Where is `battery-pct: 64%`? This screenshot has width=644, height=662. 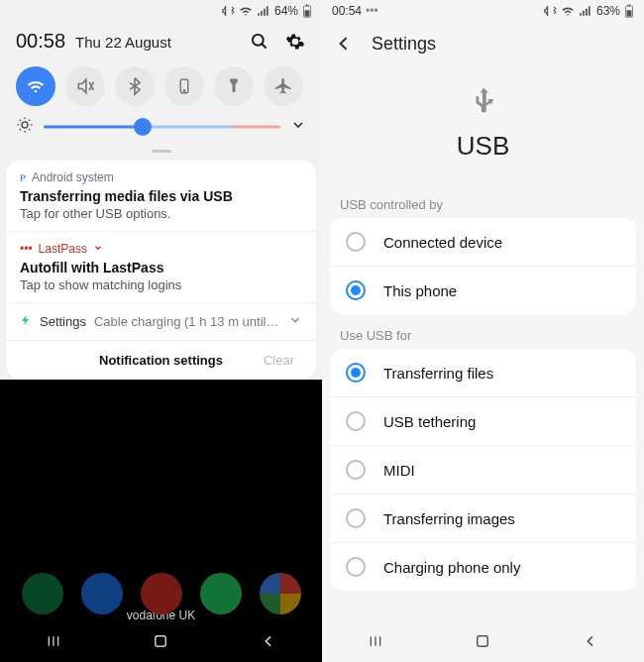
battery-pct: 64% is located at coordinates (286, 11).